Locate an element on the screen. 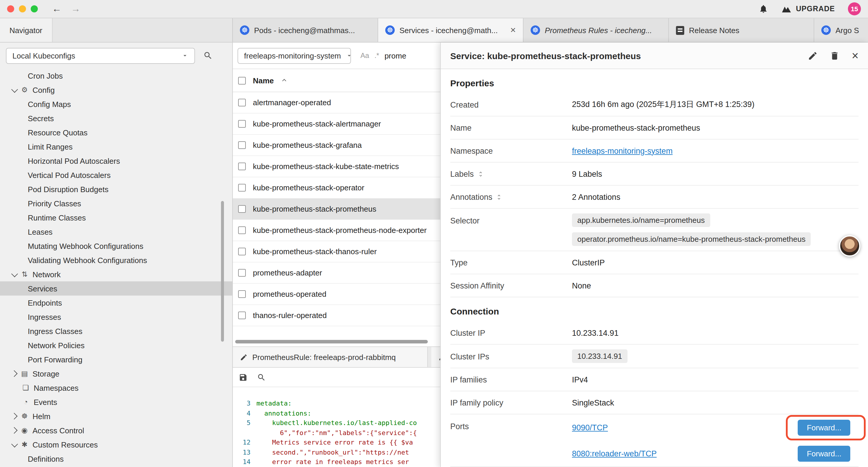 The width and height of the screenshot is (868, 467). service-row-kube-prometheus-stack-alertmanager: kube-prometheus-stack-alertmanager is located at coordinates (336, 124).